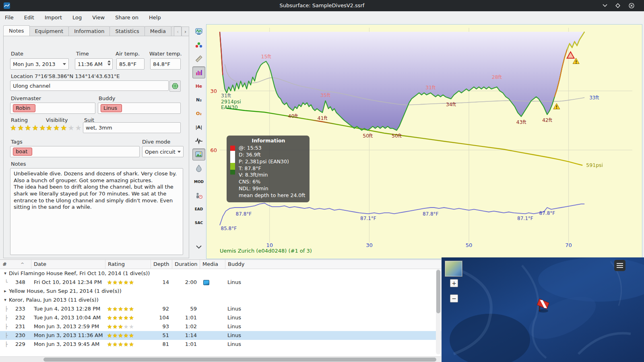 Image resolution: width=644 pixels, height=362 pixels. What do you see at coordinates (221, 327) in the screenshot?
I see `dive-row: ├231Mon Jun 3, 2013 2:59 PM★★★★★931:02Li…` at bounding box center [221, 327].